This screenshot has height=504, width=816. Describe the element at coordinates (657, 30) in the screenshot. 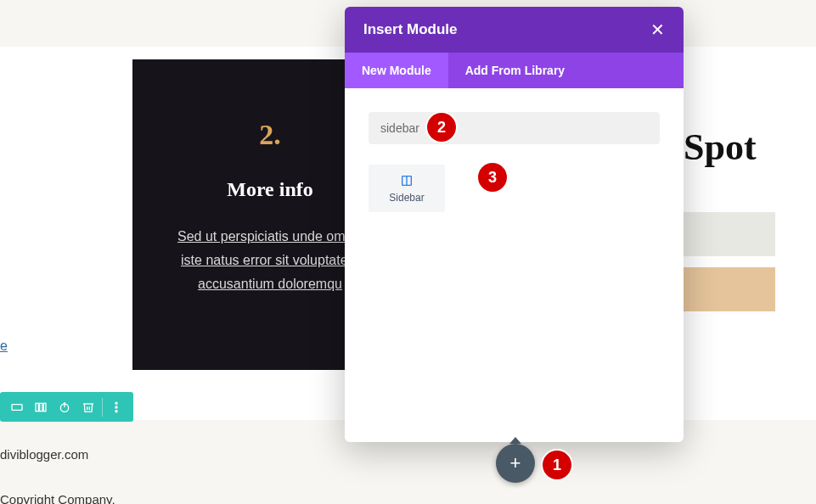

I see `close-icon: ✕` at that location.